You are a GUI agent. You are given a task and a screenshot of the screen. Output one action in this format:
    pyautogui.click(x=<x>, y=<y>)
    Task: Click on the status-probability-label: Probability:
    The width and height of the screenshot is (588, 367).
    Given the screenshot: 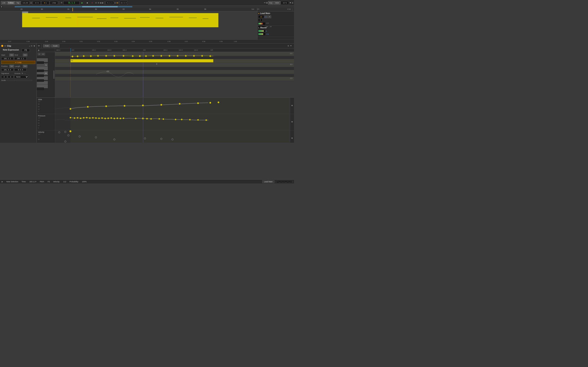 What is the action you would take?
    pyautogui.click(x=74, y=182)
    